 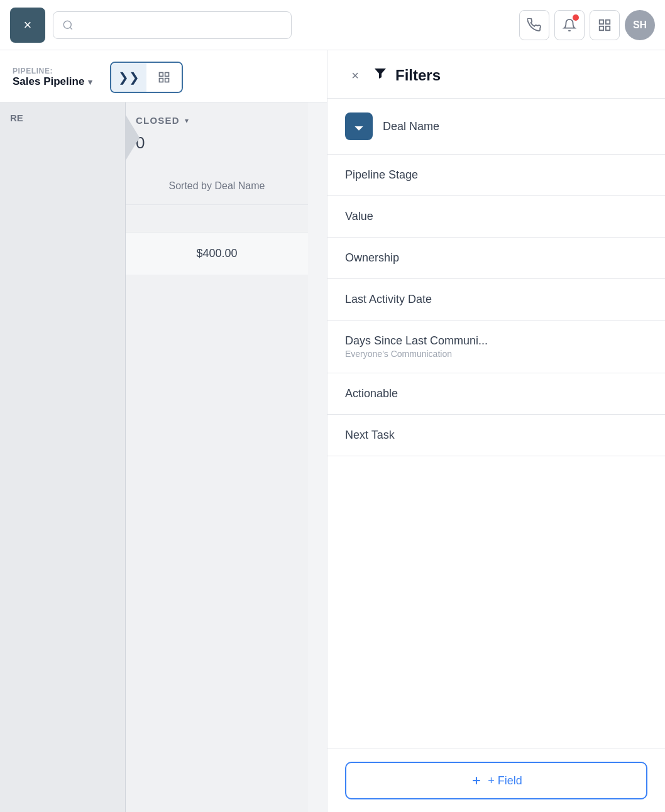 I want to click on closed-value-text: $400.00, so click(x=216, y=254).